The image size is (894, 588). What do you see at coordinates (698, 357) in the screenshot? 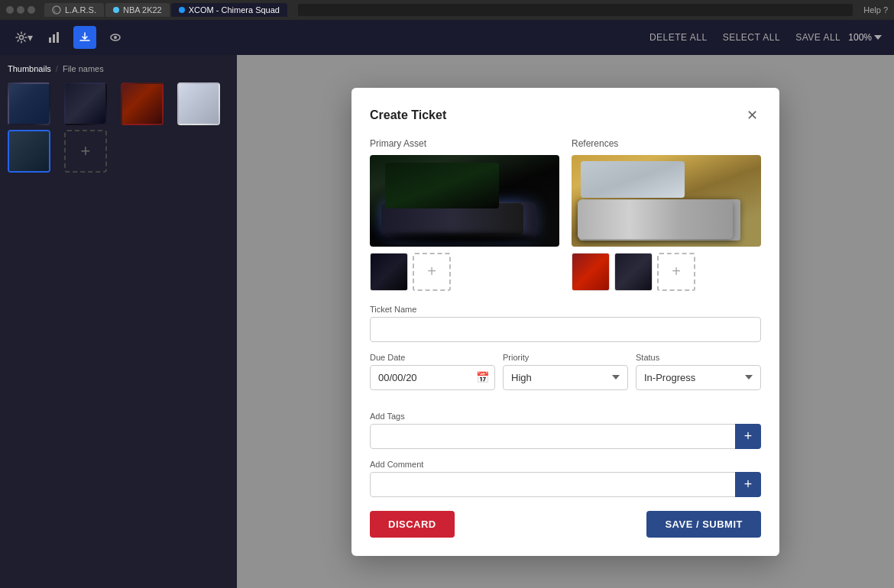
I see `status-label: Status` at bounding box center [698, 357].